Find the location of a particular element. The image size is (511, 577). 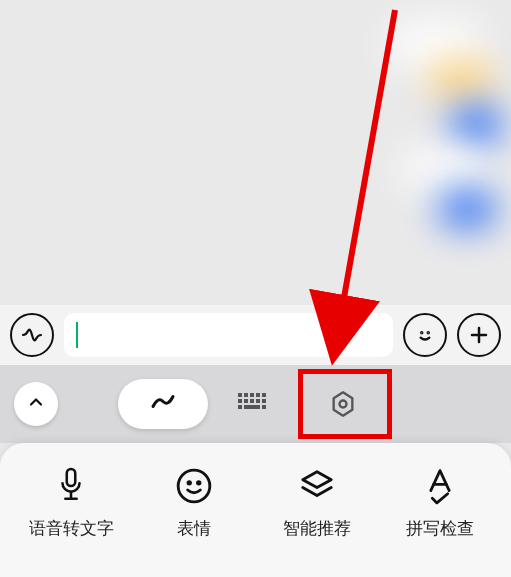

tool-spellcheck: 拼写检查 is located at coordinates (440, 502).